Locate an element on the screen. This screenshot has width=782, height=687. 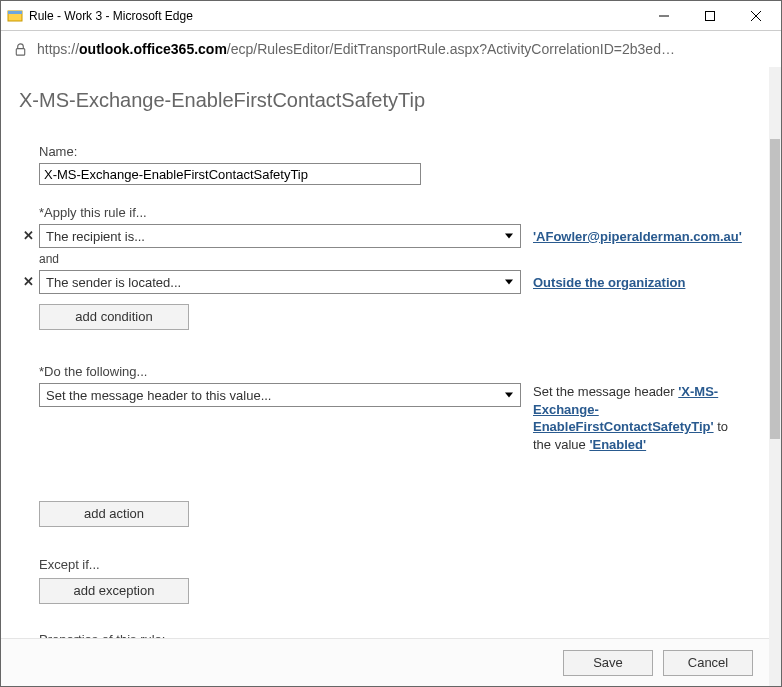
and-label: and is located at coordinates (393, 259).